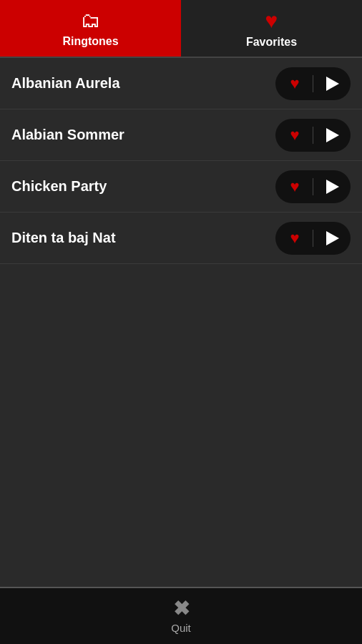 The image size is (362, 644). Describe the element at coordinates (181, 84) in the screenshot. I see `list-item: Albanian Aurela ♥` at that location.